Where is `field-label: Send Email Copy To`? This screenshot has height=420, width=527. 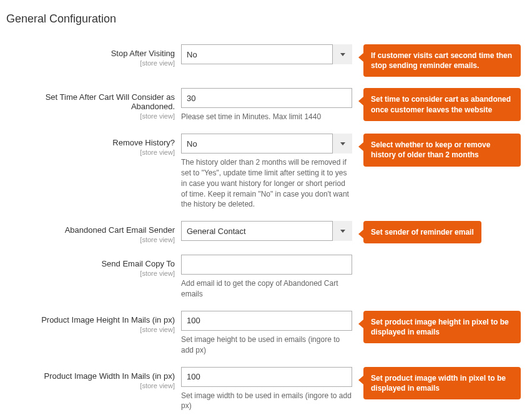 field-label: Send Email Copy To is located at coordinates (91, 263).